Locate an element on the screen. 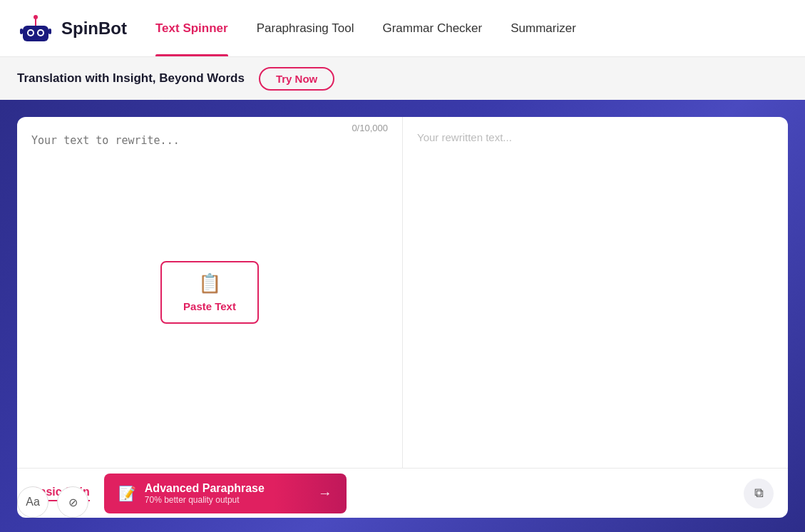 The width and height of the screenshot is (805, 532). output-placeholder: Your rewritten text... is located at coordinates (595, 137).